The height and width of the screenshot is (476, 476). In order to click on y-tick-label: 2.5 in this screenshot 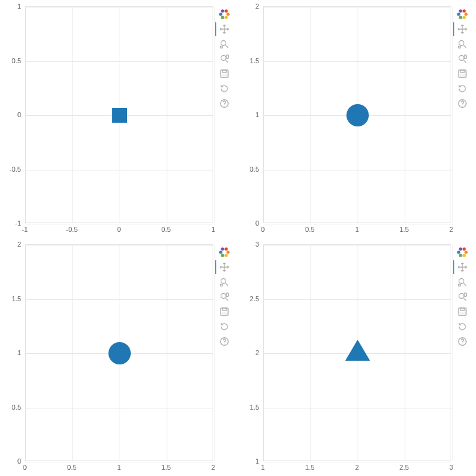, I will do `click(249, 299)`.